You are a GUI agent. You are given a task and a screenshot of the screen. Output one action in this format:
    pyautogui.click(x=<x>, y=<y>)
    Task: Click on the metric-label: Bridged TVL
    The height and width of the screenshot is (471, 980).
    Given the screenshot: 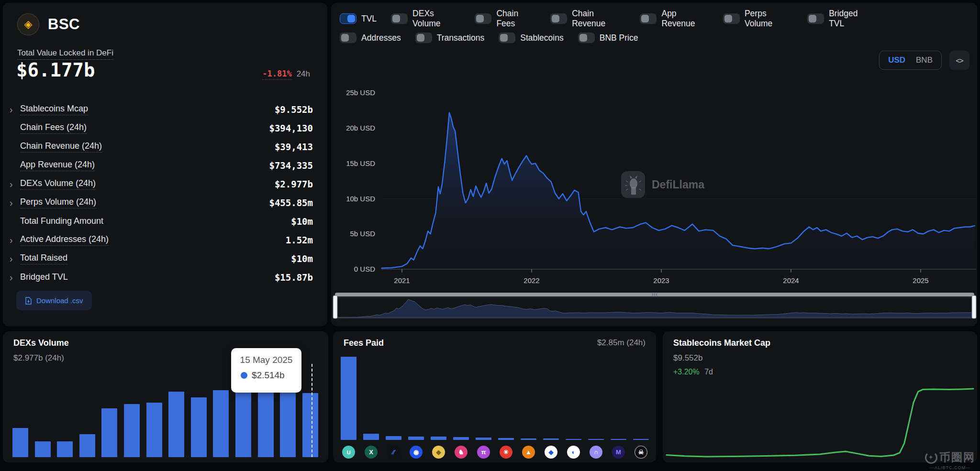 What is the action you would take?
    pyautogui.click(x=44, y=277)
    